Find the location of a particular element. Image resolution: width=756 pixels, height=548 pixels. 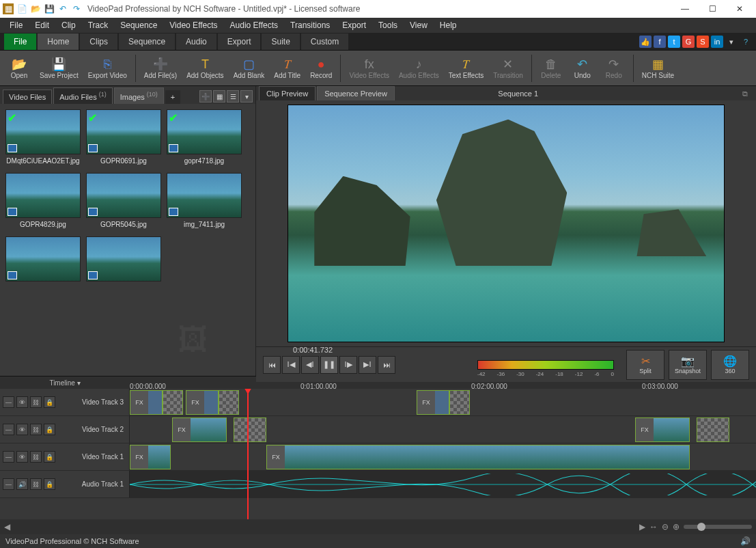

social-google-icon: G is located at coordinates (688, 42).